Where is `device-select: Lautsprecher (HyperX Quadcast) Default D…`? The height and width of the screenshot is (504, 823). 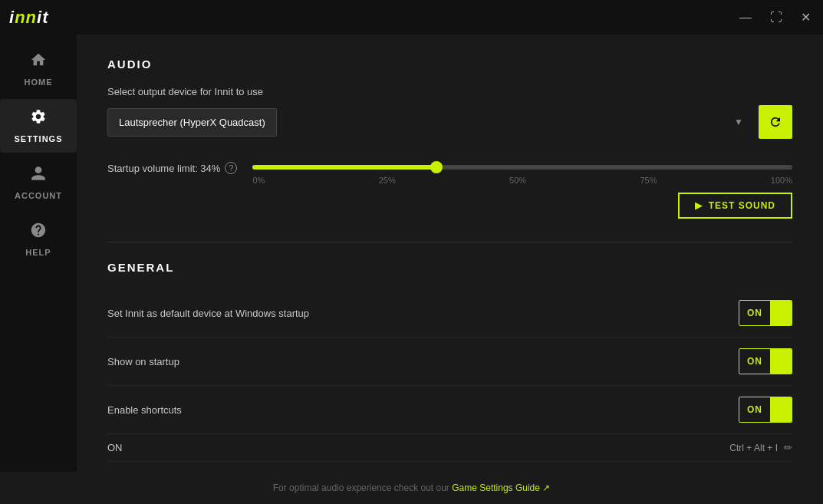 device-select: Lautsprecher (HyperX Quadcast) Default D… is located at coordinates (192, 123).